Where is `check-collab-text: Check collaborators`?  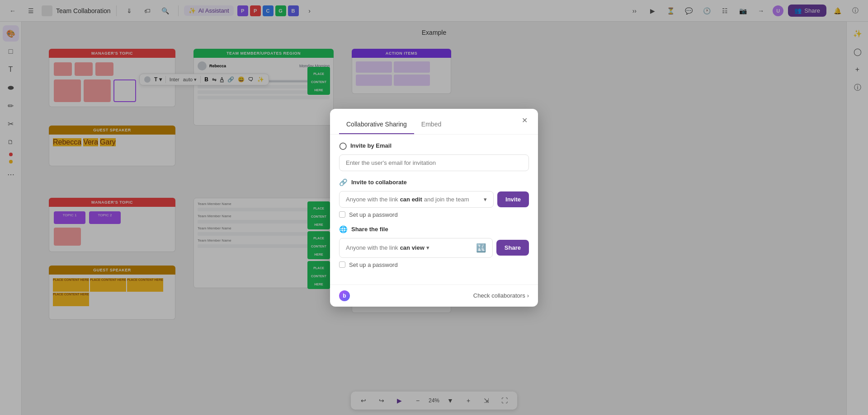
check-collab-text: Check collaborators is located at coordinates (499, 295).